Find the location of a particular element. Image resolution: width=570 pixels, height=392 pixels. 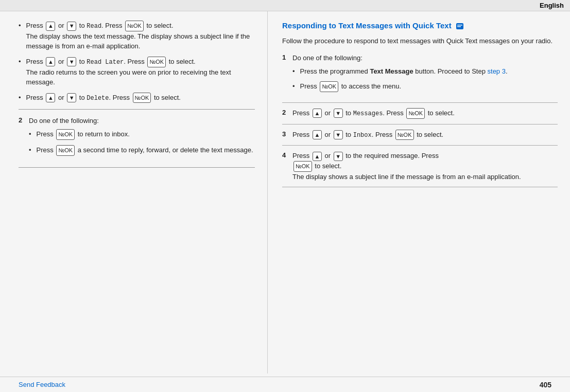

section-intro: Follow the procedure to respond to text … is located at coordinates (420, 41).